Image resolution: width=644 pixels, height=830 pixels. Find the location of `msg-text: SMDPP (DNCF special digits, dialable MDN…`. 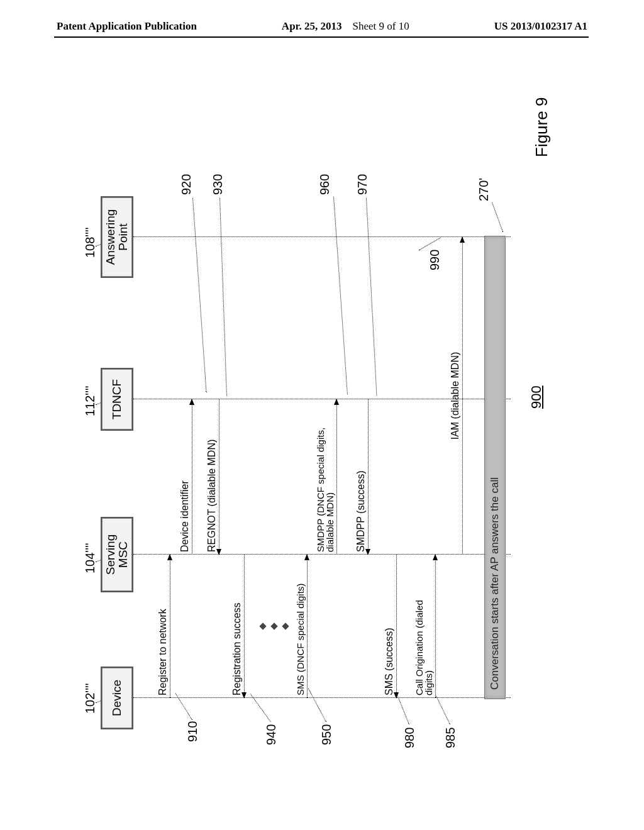

msg-text: SMDPP (DNCF special digits, dialable MDN… is located at coordinates (326, 477).